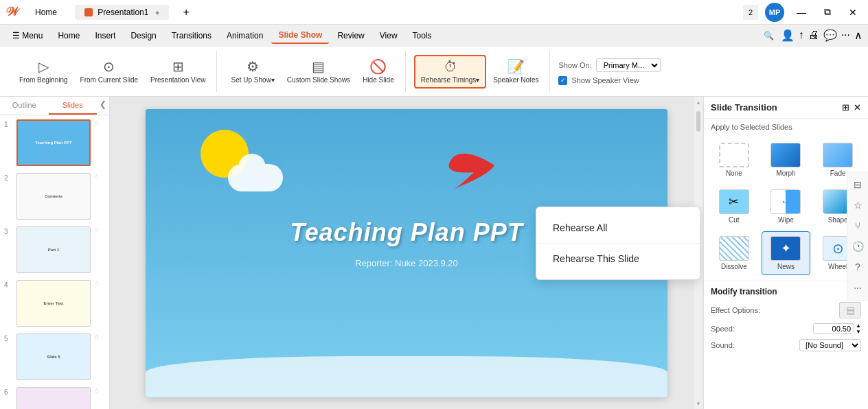  Describe the element at coordinates (54, 398) in the screenshot. I see `slide-preview-6: Part 2` at that location.